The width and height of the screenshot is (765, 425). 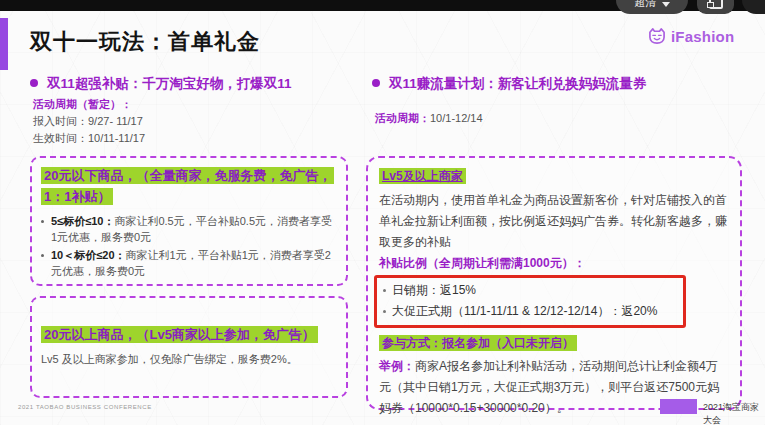 I want to click on caret-down-icon, so click(x=666, y=4).